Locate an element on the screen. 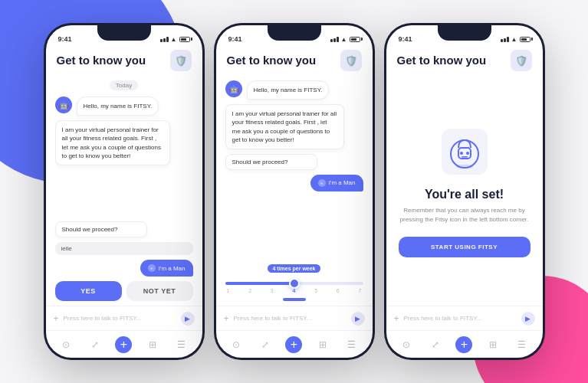  input-bar-2: + Press here to talk to FITSY... ▶ is located at coordinates (294, 318).